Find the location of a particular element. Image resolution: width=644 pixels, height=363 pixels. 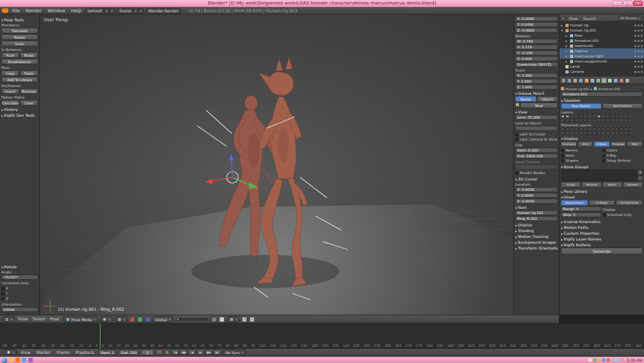

opengl-render-icon is located at coordinates (245, 320).